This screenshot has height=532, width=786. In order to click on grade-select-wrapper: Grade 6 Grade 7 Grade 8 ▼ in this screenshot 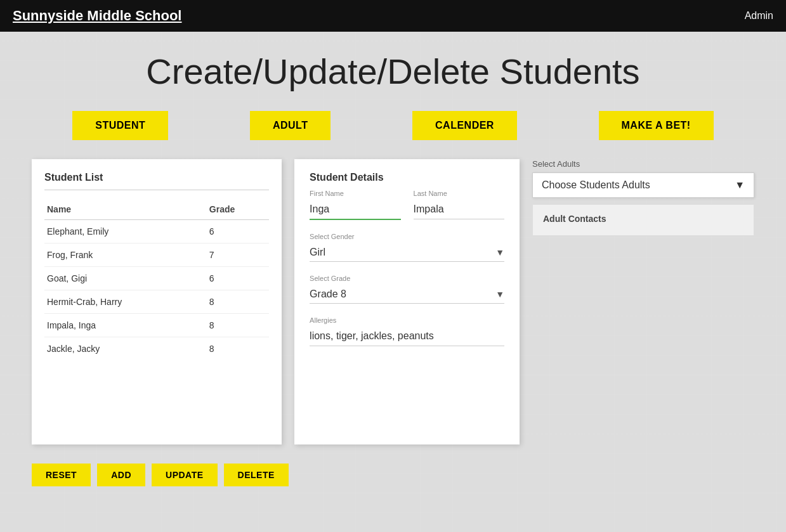, I will do `click(407, 294)`.